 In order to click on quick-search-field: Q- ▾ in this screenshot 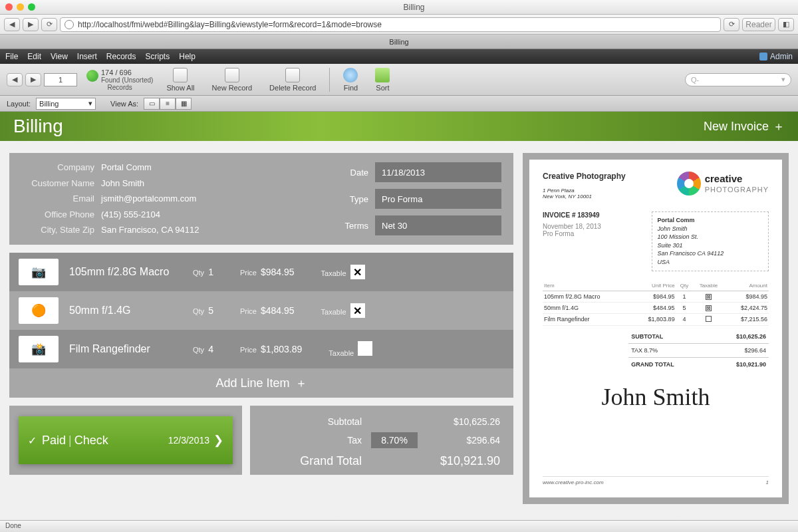, I will do `click(738, 80)`.